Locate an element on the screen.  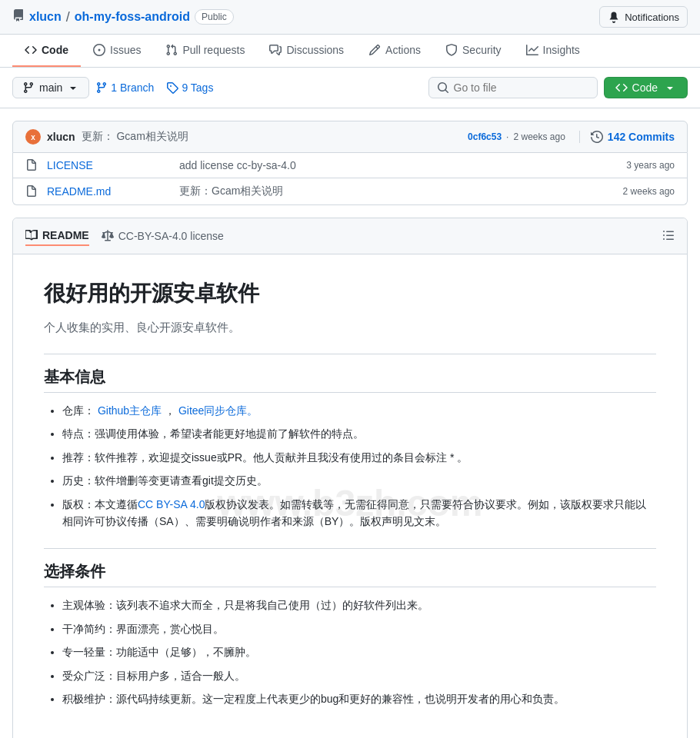
table-row: README.md 更新：Gcam相关说明 2 weeks ago is located at coordinates (350, 191).